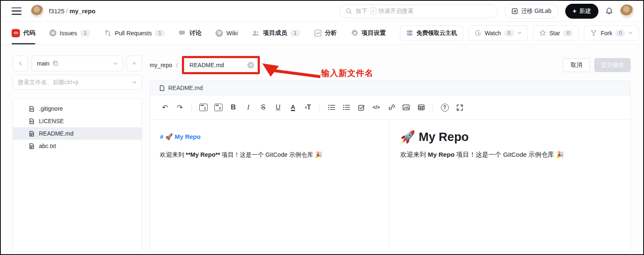 The width and height of the screenshot is (644, 255). What do you see at coordinates (322, 33) in the screenshot?
I see `repo-nav: <> 代码 Issues 1 Pull Requests 1 讨论 W Wiki…` at bounding box center [322, 33].